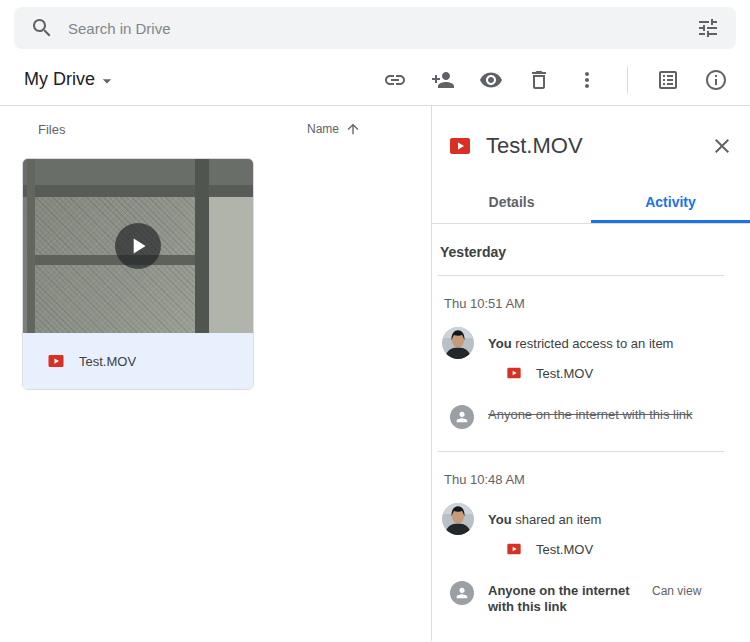 This screenshot has width=750, height=642. What do you see at coordinates (323, 129) in the screenshot?
I see `sort-label: Name` at bounding box center [323, 129].